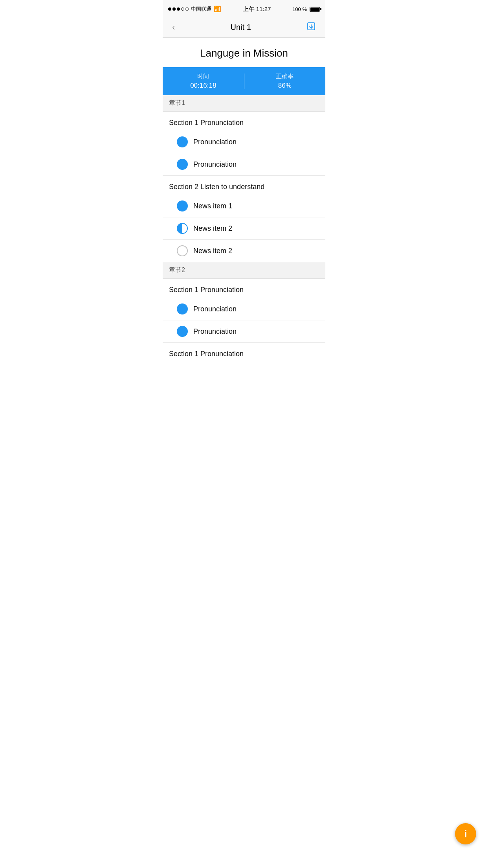 Image resolution: width=488 pixels, height=868 pixels. Describe the element at coordinates (244, 289) in the screenshot. I see `section-title-2-1: Section 1 Pronunciation` at that location.